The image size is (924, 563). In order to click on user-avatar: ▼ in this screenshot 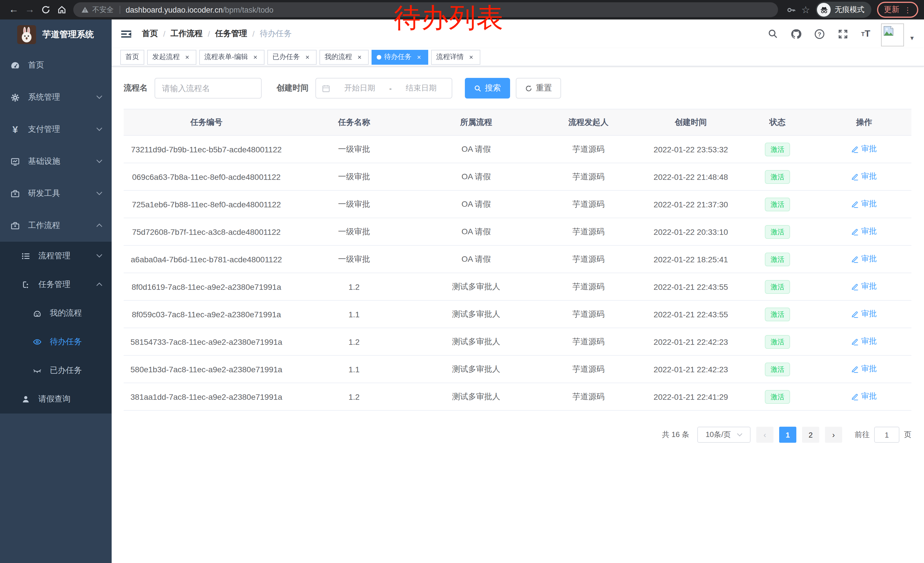, I will do `click(898, 35)`.